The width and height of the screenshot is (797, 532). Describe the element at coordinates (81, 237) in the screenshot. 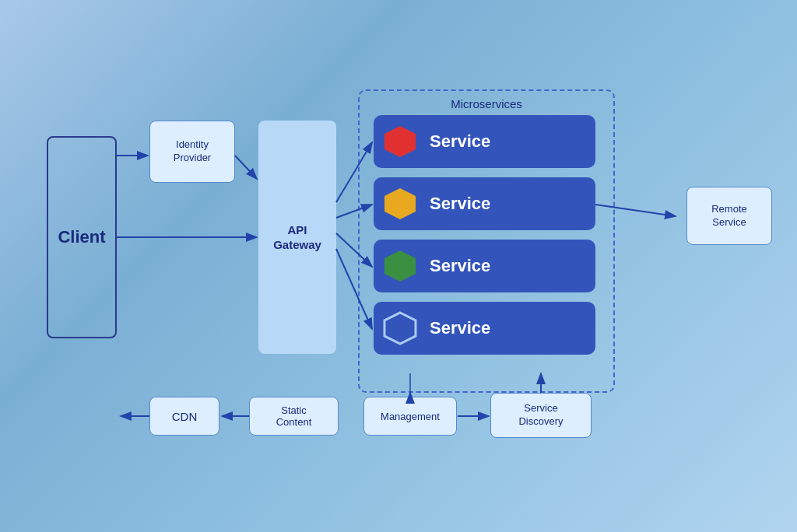

I see `client-label: Client` at that location.